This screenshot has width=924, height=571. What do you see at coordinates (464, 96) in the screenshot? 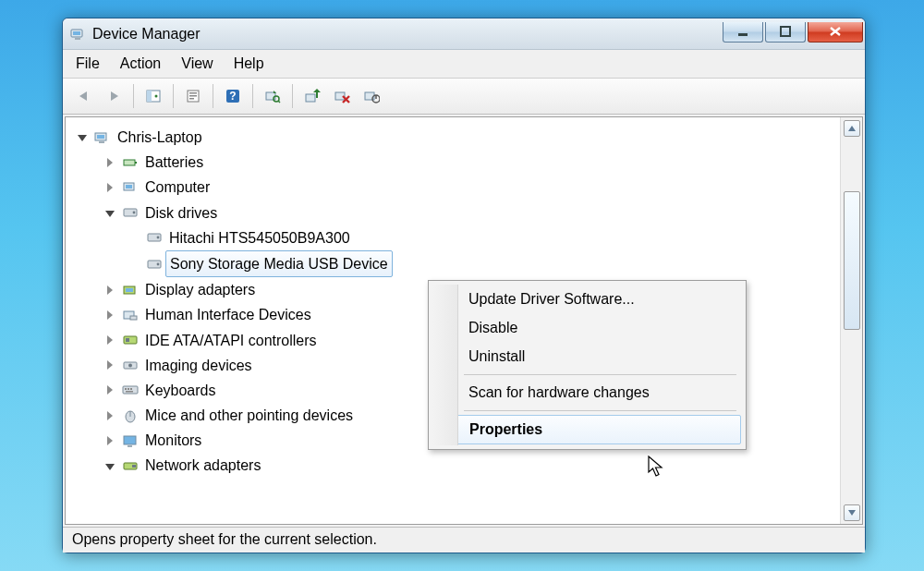
I see `toolbar: ?` at bounding box center [464, 96].